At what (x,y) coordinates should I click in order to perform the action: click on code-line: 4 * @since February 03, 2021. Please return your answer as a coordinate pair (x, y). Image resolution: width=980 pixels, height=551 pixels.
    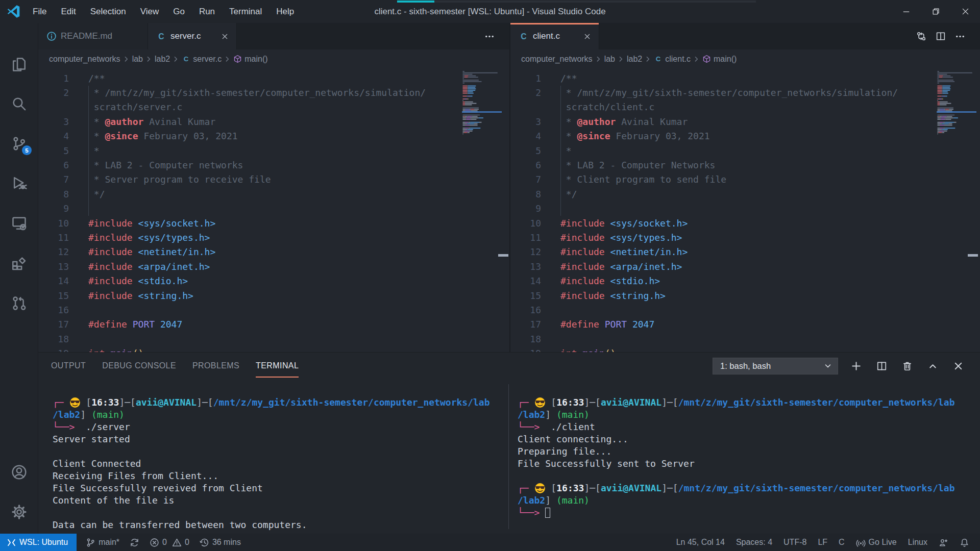
    Looking at the image, I should click on (274, 137).